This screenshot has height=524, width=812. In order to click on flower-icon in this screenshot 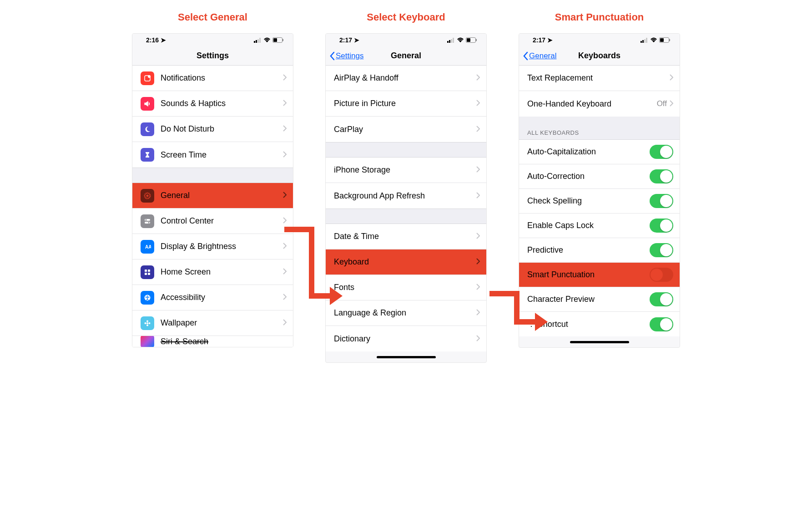, I will do `click(147, 323)`.